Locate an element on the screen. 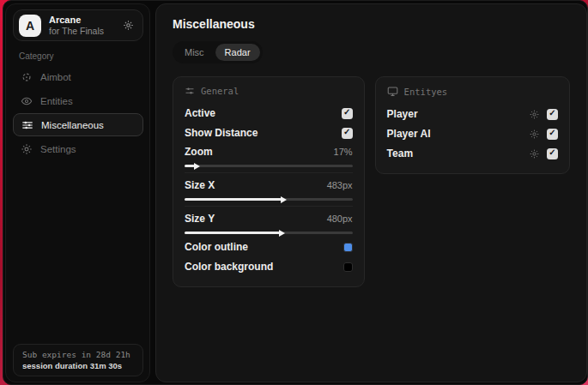 This screenshot has width=588, height=385. player-ai-checkbox is located at coordinates (553, 134).